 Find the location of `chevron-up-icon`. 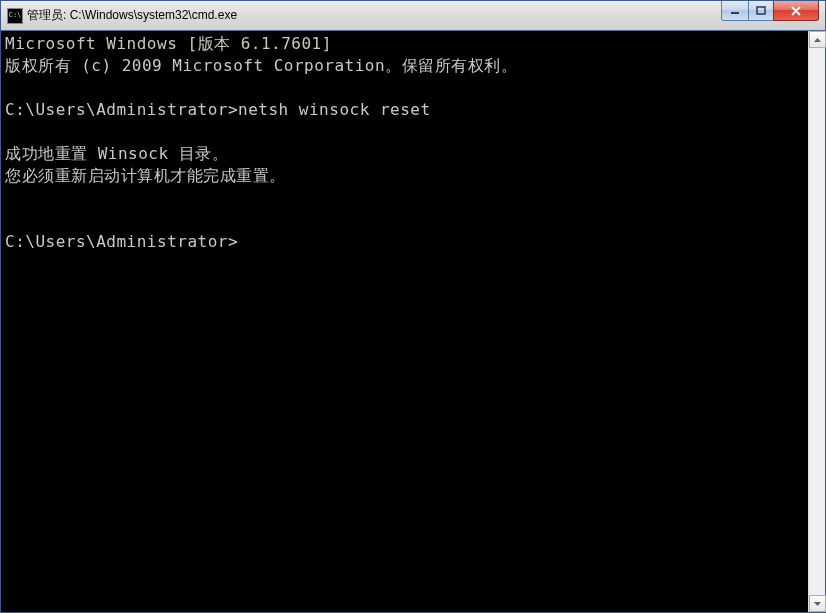

chevron-up-icon is located at coordinates (818, 40).